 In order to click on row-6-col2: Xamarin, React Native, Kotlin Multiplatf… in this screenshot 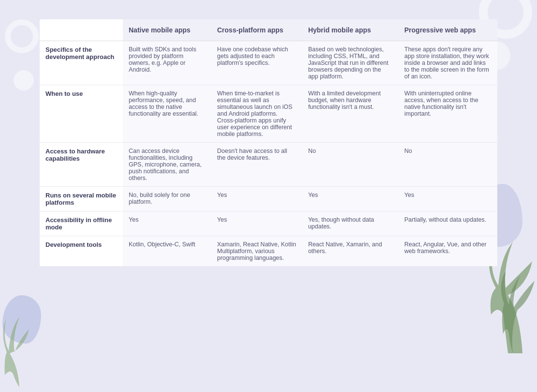, I will do `click(257, 252)`.